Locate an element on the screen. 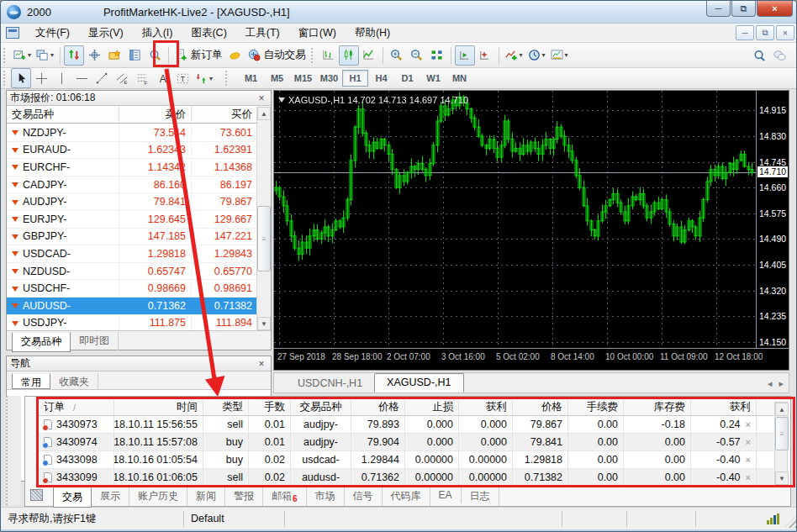 The width and height of the screenshot is (797, 532). status-profile: Default is located at coordinates (235, 519).